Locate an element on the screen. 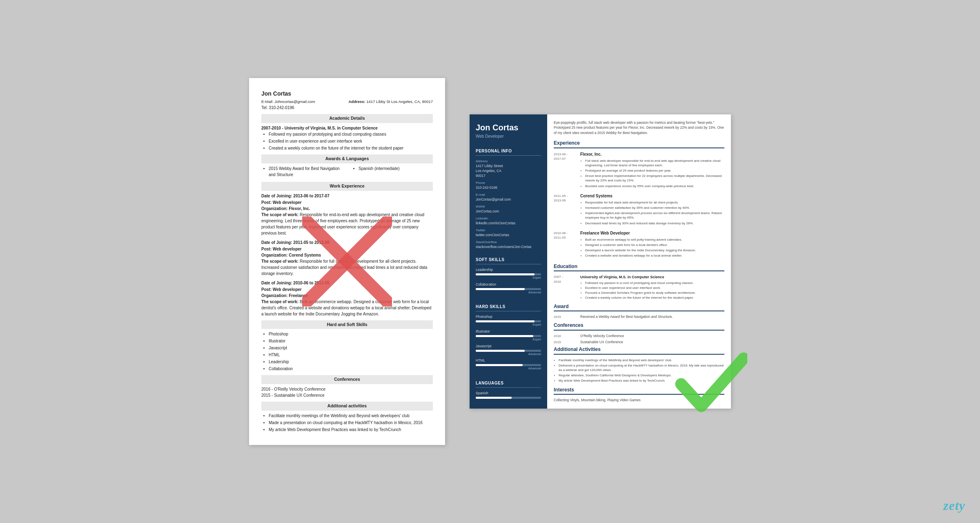 The image size is (980, 523). zety-logo: zety is located at coordinates (954, 506).